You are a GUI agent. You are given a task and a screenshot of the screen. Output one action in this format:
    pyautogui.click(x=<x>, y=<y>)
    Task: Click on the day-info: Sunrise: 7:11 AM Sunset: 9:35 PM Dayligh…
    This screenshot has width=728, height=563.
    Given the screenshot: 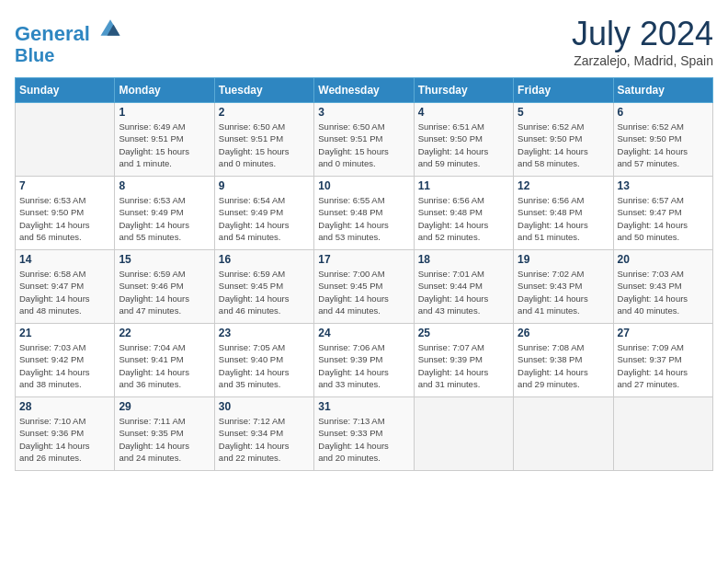 What is the action you would take?
    pyautogui.click(x=164, y=440)
    